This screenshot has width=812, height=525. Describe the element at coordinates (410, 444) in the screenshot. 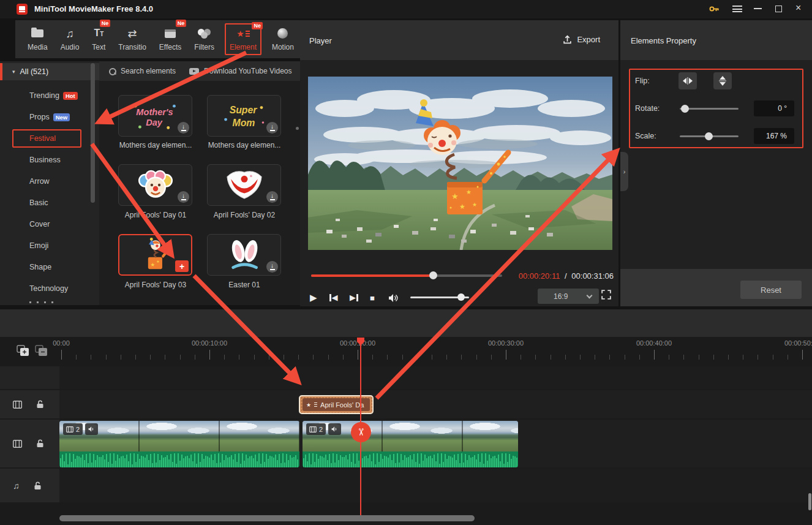

I see `video-clip-2: 2` at that location.